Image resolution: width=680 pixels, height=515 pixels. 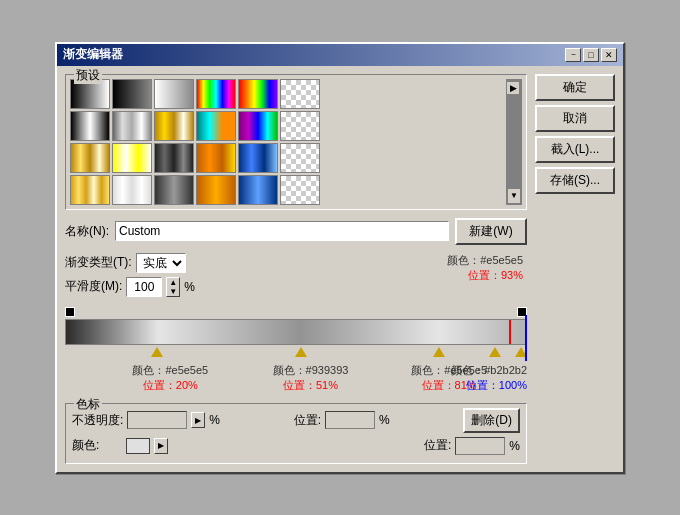 What do you see at coordinates (70, 312) in the screenshot?
I see `opacity-stop-left` at bounding box center [70, 312].